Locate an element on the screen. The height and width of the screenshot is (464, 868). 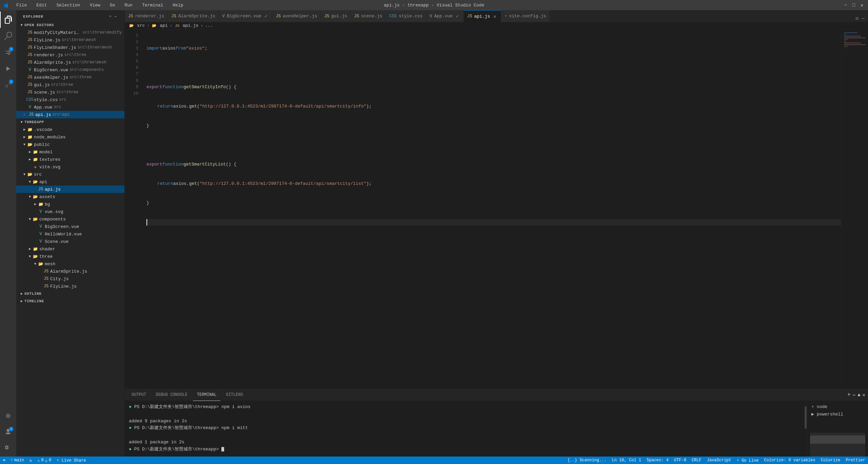
open-editor-bigscreen: V BigScreen.vue src\components is located at coordinates (71, 70).